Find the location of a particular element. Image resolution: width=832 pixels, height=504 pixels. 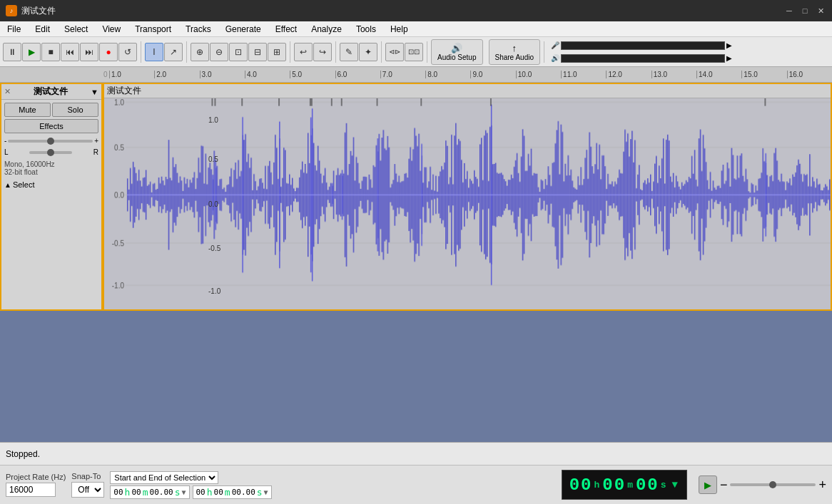

time-display-arrow: ▼ is located at coordinates (676, 485).